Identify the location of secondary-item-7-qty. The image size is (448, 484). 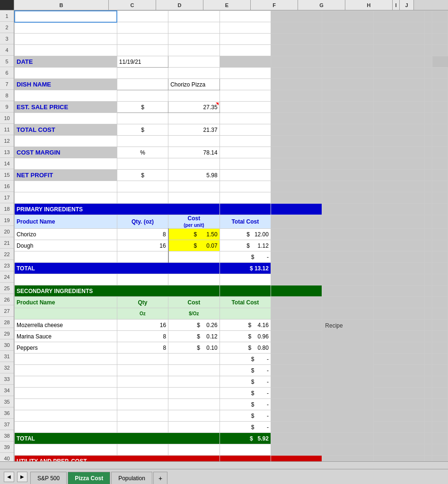
(142, 405).